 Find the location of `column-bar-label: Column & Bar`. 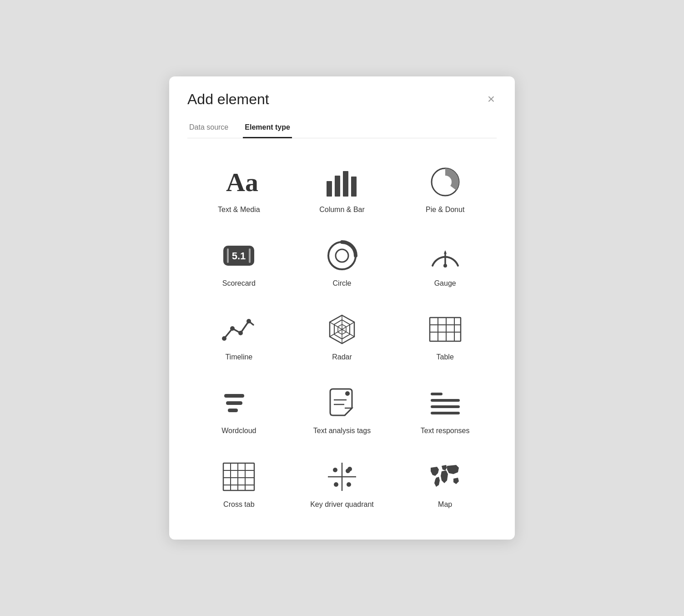

column-bar-label: Column & Bar is located at coordinates (342, 210).